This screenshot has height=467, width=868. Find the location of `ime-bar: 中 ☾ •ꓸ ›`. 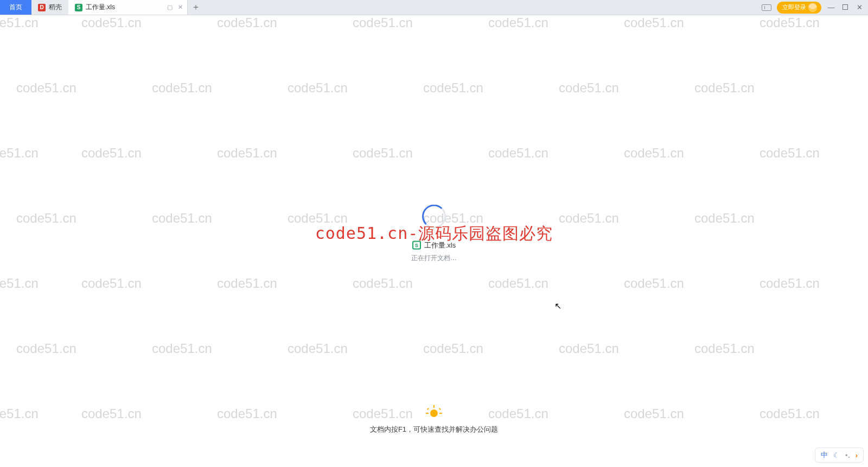

ime-bar: 中 ☾ •ꓸ › is located at coordinates (839, 455).